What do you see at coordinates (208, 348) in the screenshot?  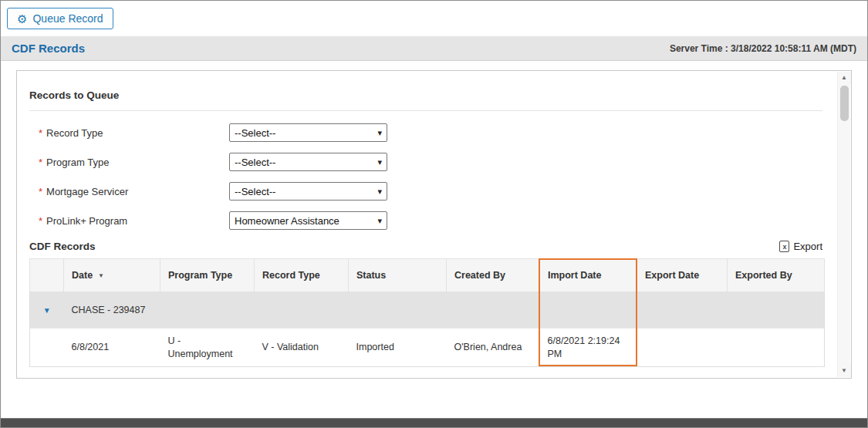 I see `cell-program-type: U - Unemployment` at bounding box center [208, 348].